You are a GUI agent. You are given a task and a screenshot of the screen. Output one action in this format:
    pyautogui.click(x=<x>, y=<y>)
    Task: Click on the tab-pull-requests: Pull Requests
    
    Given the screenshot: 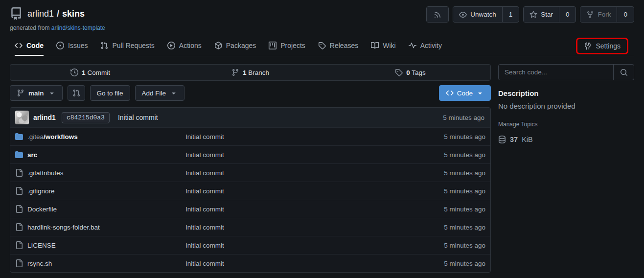 What is the action you would take?
    pyautogui.click(x=127, y=46)
    